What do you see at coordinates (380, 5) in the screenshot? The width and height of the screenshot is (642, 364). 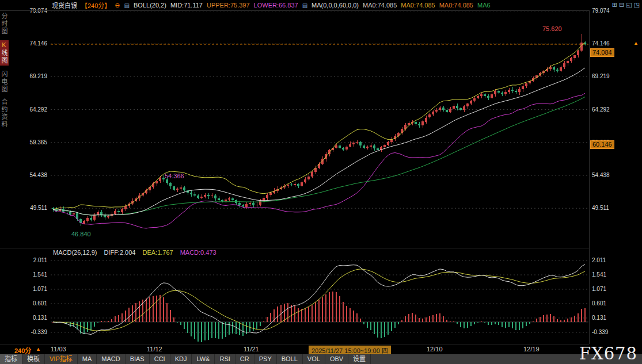 I see `ma-value-1: MA0:74.085` at bounding box center [380, 5].